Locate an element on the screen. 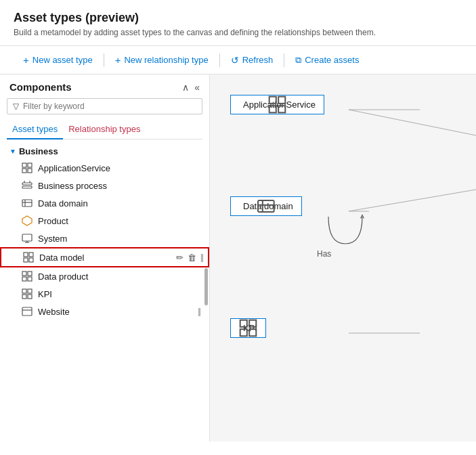 Image resolution: width=476 pixels, height=455 pixels. collapse-left-icon: « is located at coordinates (197, 87).